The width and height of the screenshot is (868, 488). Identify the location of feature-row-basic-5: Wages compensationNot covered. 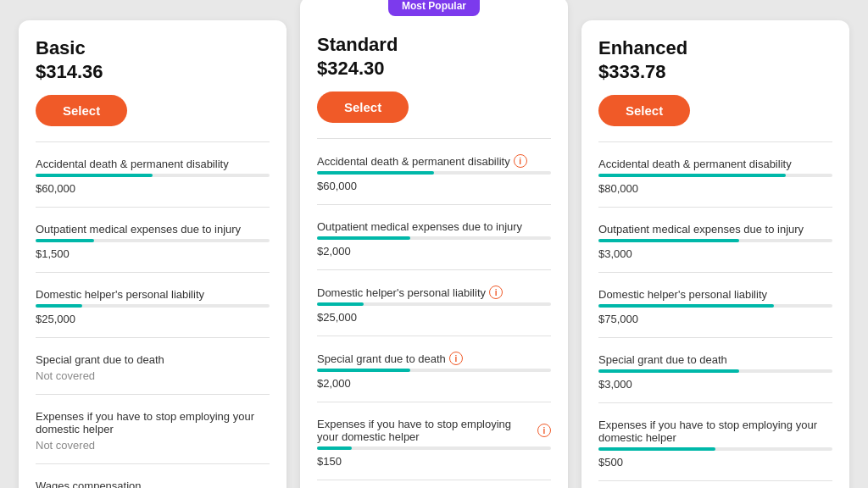
(153, 480).